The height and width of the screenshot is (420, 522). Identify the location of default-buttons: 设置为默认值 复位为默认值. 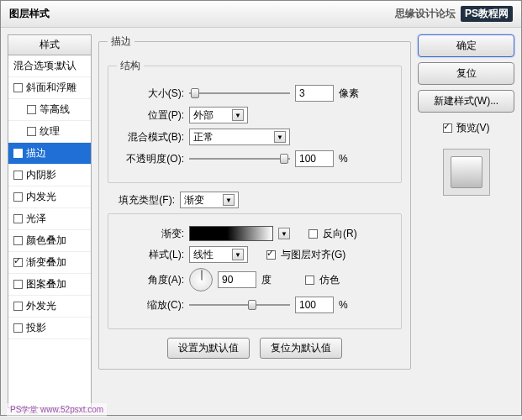
(255, 348).